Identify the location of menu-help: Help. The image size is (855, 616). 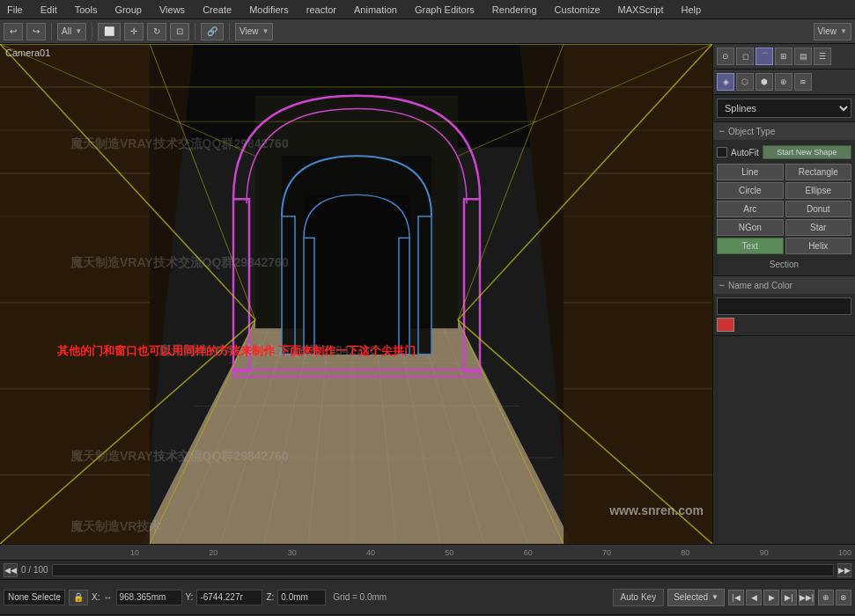
(692, 10).